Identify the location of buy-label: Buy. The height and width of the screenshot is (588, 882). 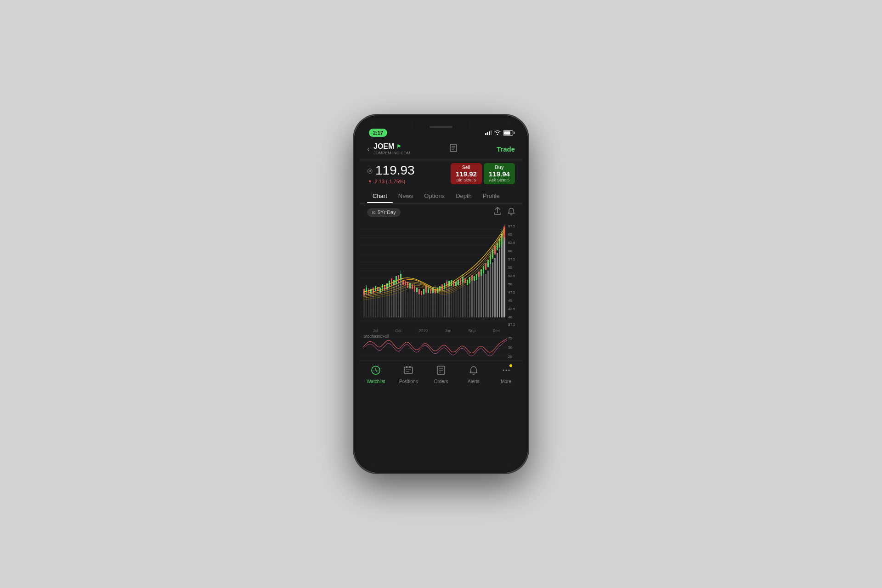
(499, 167).